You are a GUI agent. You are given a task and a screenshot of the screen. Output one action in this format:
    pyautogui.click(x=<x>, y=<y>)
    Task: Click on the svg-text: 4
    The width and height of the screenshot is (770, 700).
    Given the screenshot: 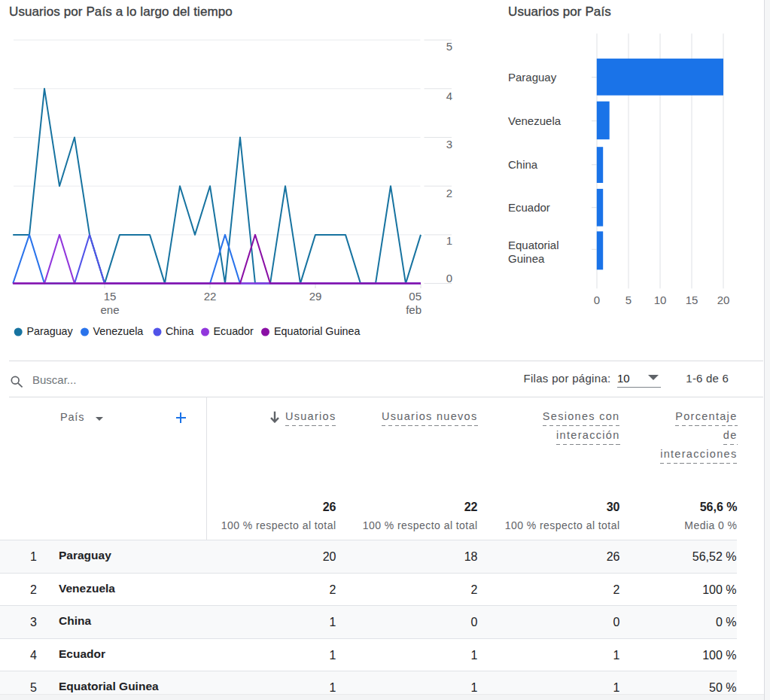 What is the action you would take?
    pyautogui.click(x=449, y=96)
    